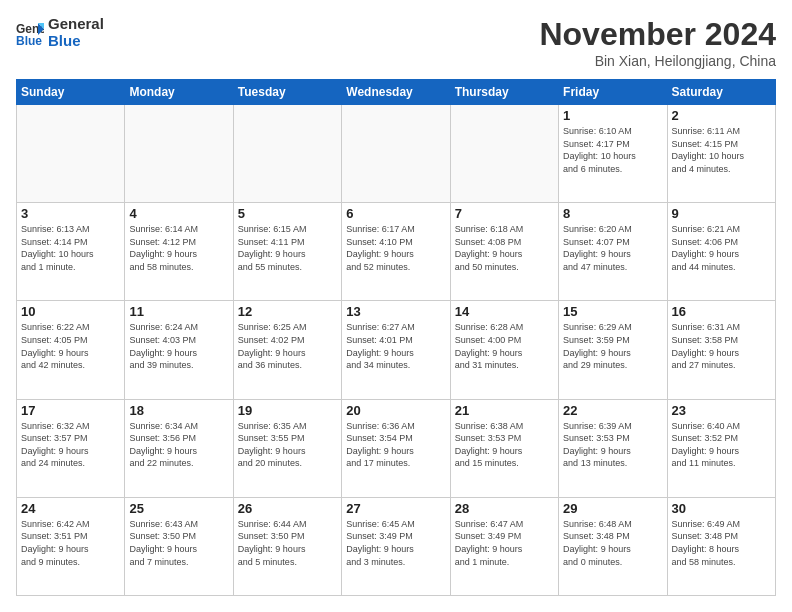 This screenshot has width=792, height=612. I want to click on day-info: Sunrise: 6:27 AM Sunset: 4:01 PM Dayligh…, so click(396, 346).